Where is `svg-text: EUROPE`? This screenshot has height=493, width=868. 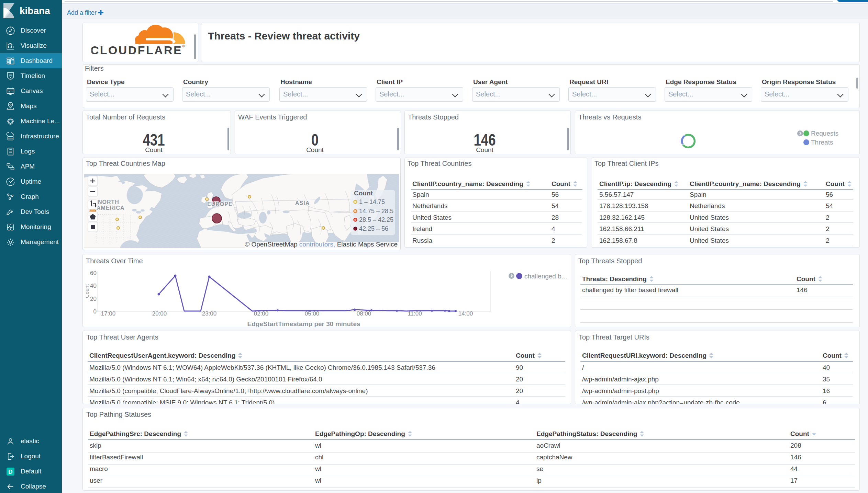
svg-text: EUROPE is located at coordinates (220, 204).